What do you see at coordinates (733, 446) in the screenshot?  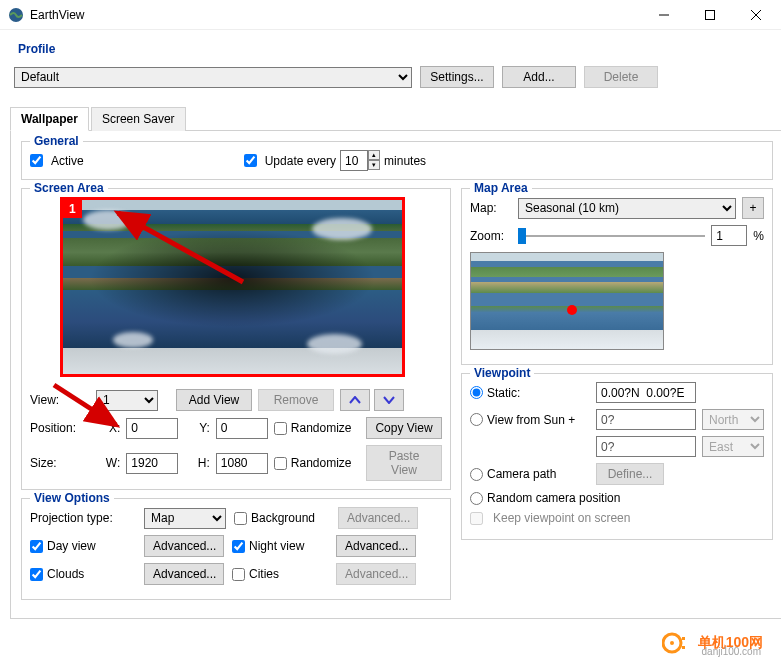 I see `sun-dir2-select: East` at bounding box center [733, 446].